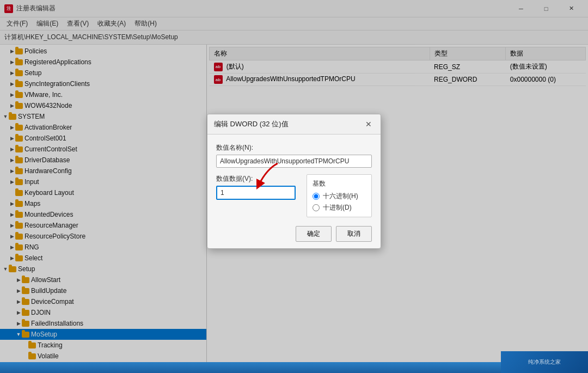  What do you see at coordinates (250, 368) in the screenshot?
I see `taskbar` at bounding box center [250, 368].